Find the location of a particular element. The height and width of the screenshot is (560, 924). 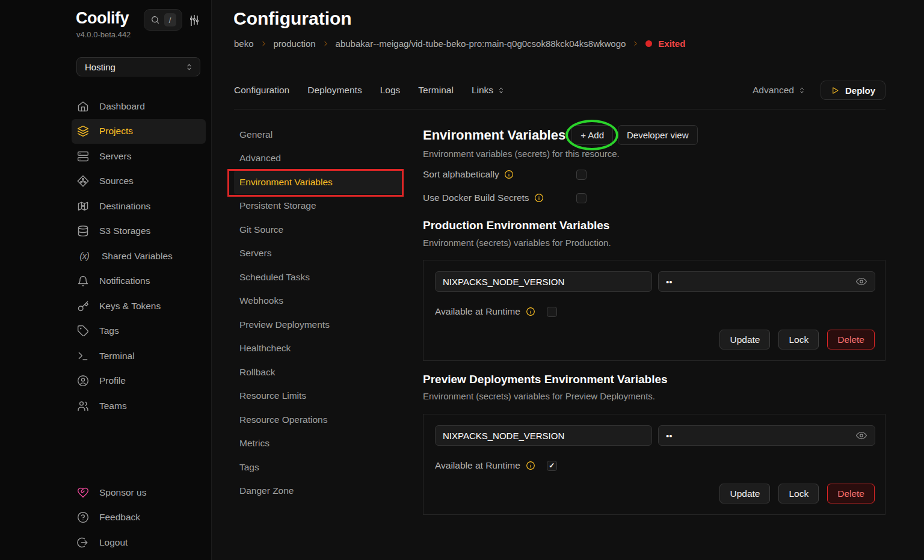

tabs-divider is located at coordinates (559, 109).